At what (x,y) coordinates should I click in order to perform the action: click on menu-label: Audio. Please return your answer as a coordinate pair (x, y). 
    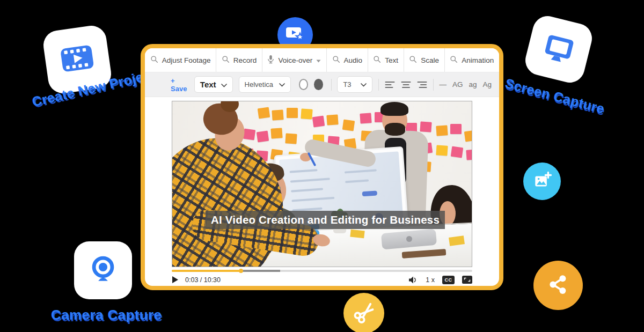
    Looking at the image, I should click on (353, 60).